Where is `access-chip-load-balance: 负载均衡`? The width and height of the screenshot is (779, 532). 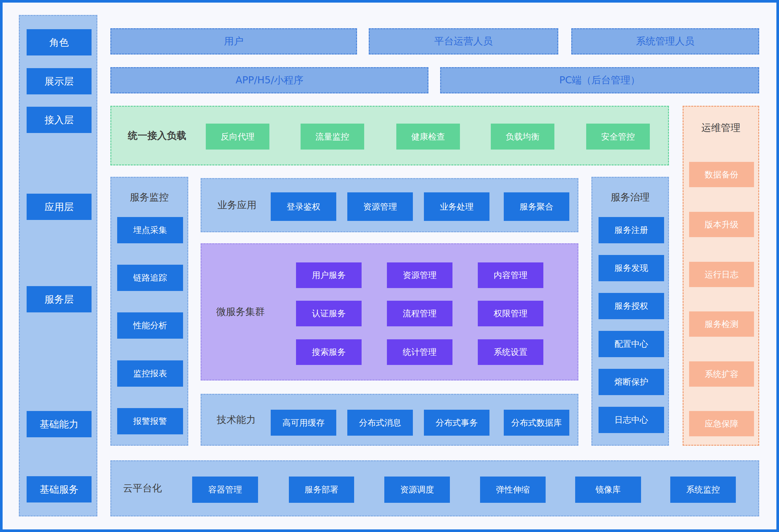 access-chip-load-balance: 负载均衡 is located at coordinates (523, 137).